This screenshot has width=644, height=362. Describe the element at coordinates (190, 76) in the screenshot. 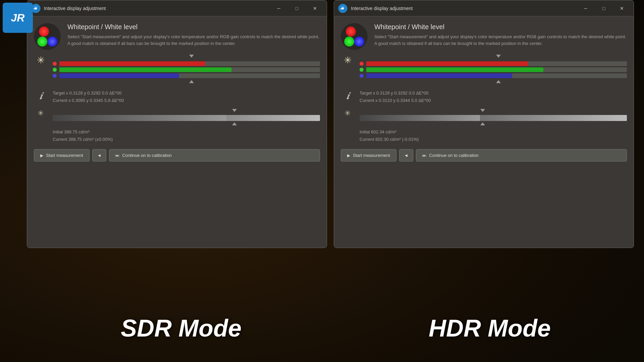

I see `sdr-b-track` at that location.